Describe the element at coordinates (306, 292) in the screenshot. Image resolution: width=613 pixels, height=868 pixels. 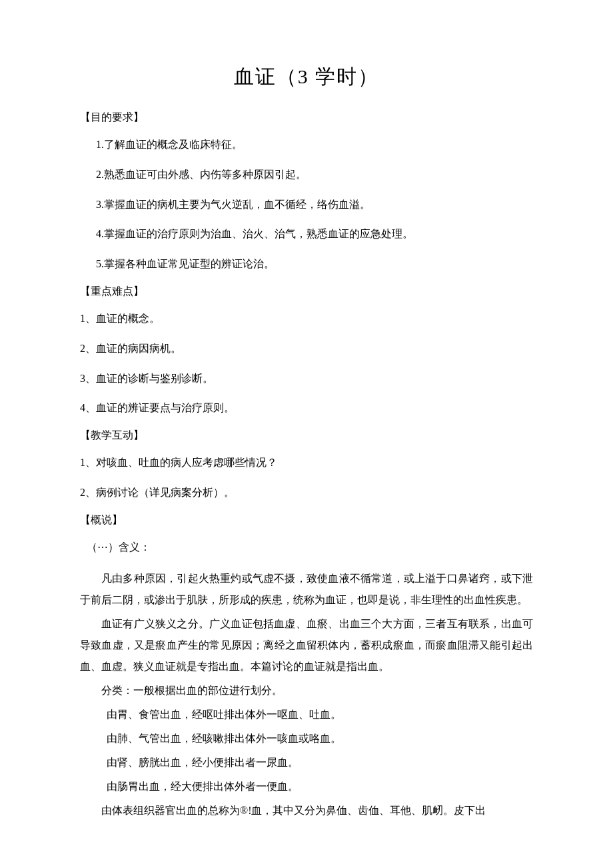
I see `keypoints-header: 【重点难点】` at that location.